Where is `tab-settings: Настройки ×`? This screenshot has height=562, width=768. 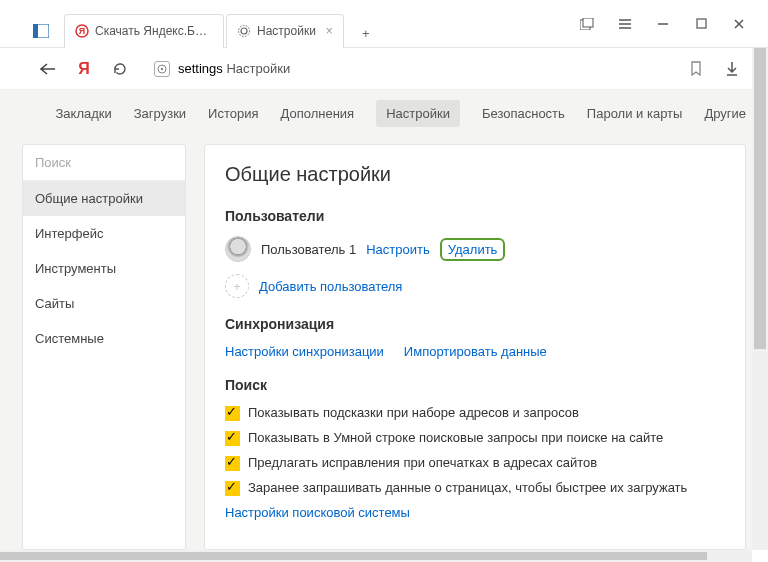 tab-settings: Настройки × is located at coordinates (285, 31).